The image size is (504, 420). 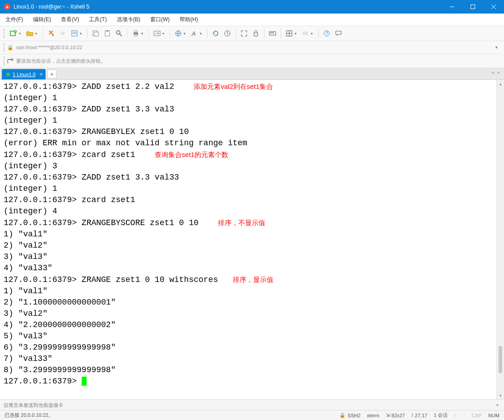 What do you see at coordinates (233, 87) in the screenshot?
I see `annotation: 添加元素val2到在set1集合` at bounding box center [233, 87].